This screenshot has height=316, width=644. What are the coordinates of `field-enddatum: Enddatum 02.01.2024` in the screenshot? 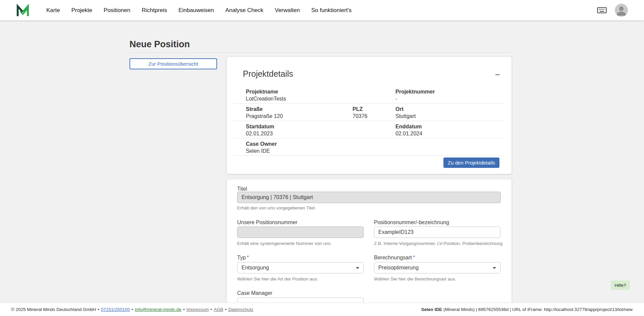 It's located at (450, 131).